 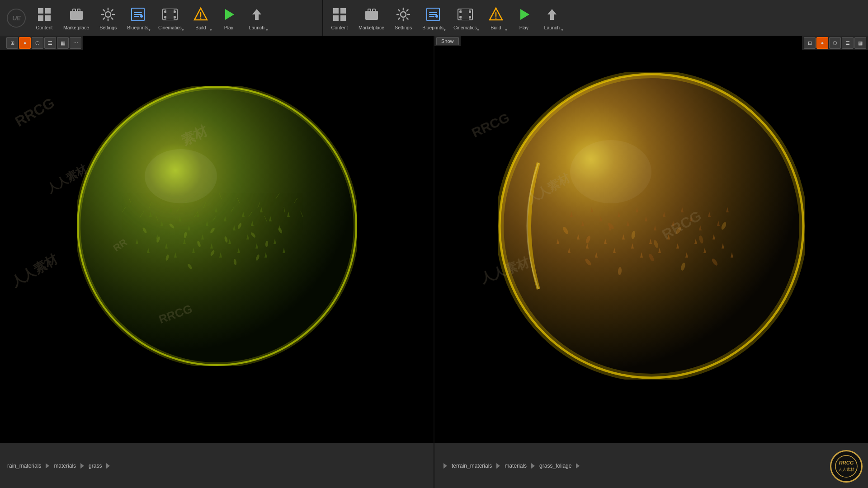 What do you see at coordinates (340, 28) in the screenshot?
I see `content-label-right: Content` at bounding box center [340, 28].